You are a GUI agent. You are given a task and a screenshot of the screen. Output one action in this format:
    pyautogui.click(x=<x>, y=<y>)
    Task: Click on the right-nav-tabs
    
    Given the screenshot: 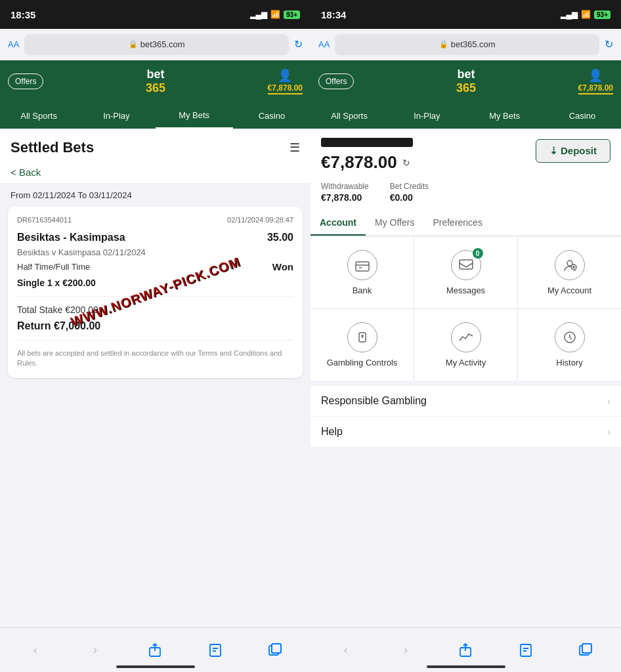 What is the action you would take?
    pyautogui.click(x=586, y=650)
    